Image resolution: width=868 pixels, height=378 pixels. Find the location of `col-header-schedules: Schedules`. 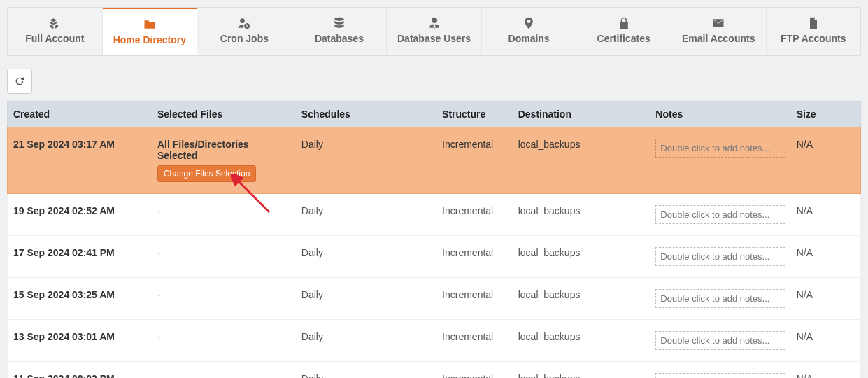

col-header-schedules: Schedules is located at coordinates (367, 114).